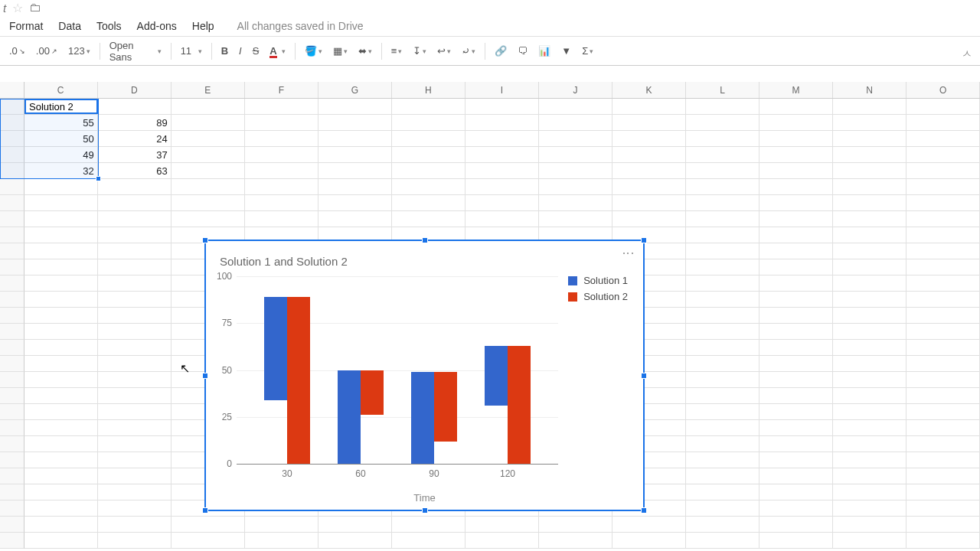 The image size is (980, 551). What do you see at coordinates (502, 90) in the screenshot?
I see `col-header-i: I` at bounding box center [502, 90].